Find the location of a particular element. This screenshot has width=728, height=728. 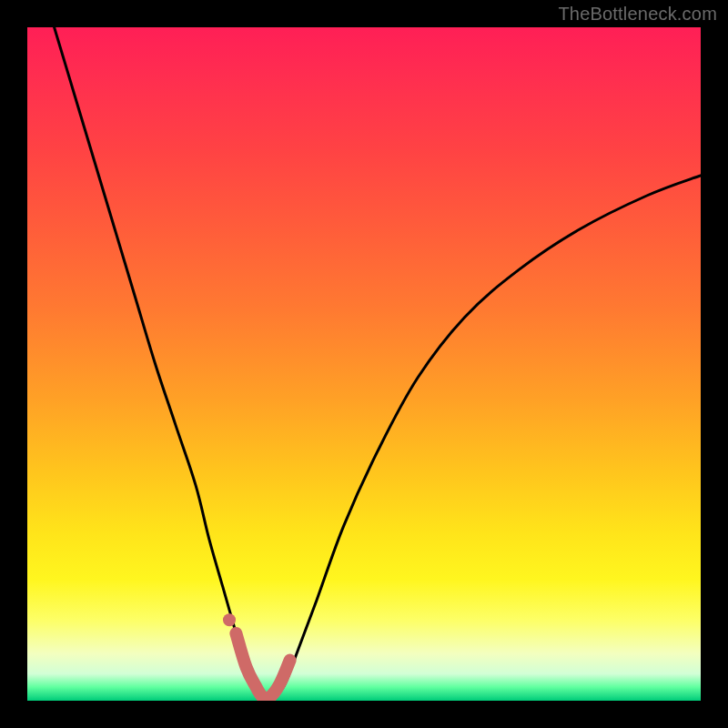

bottleneck-valley-highlight is located at coordinates (262, 666).